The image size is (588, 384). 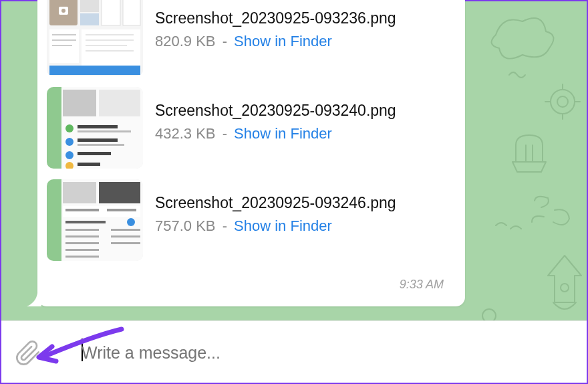 I want to click on bubble-tail, so click(x=34, y=300).